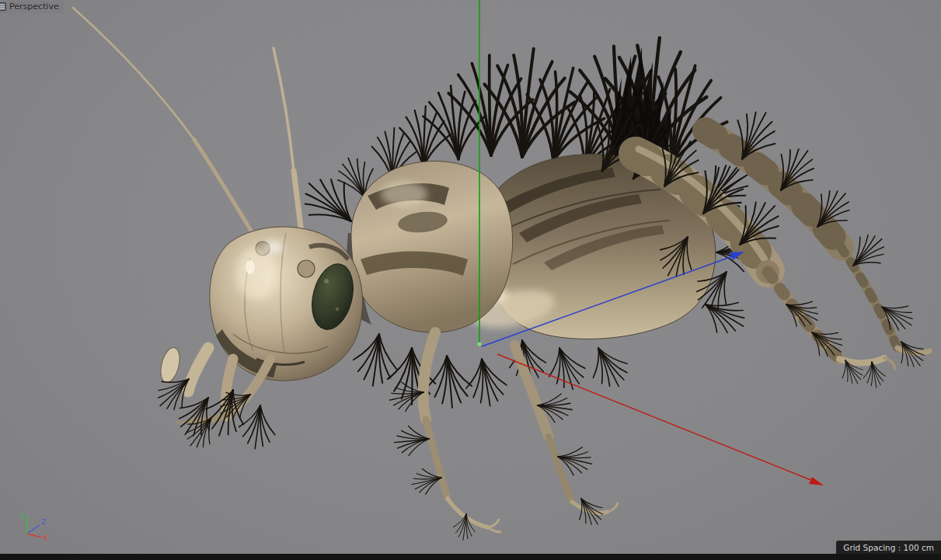 Image resolution: width=941 pixels, height=560 pixels. Describe the element at coordinates (3, 6) in the screenshot. I see `view-menu-icon` at that location.